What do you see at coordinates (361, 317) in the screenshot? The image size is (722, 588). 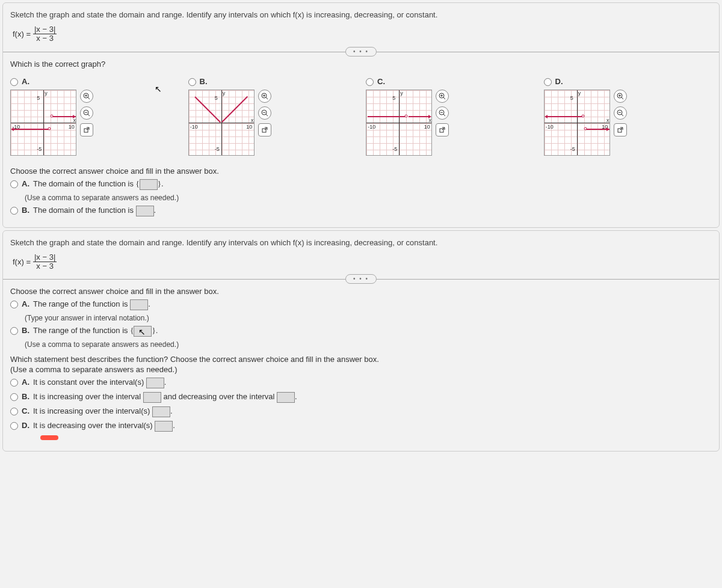 I see `range-question: Choose the correct answer choice and fil…` at bounding box center [361, 317].